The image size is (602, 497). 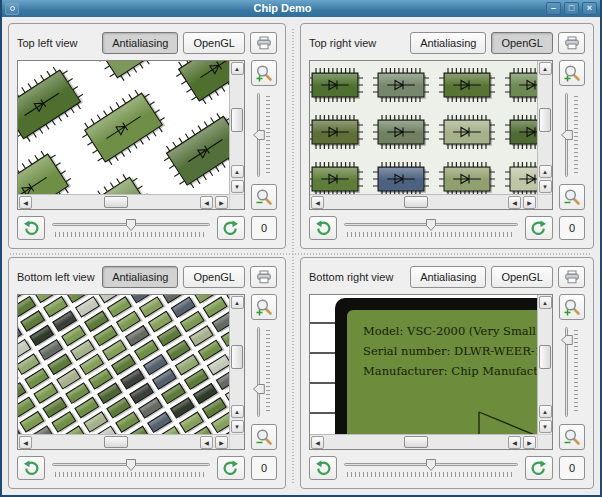 What do you see at coordinates (12, 8) in the screenshot?
I see `window-menu-button` at bounding box center [12, 8].